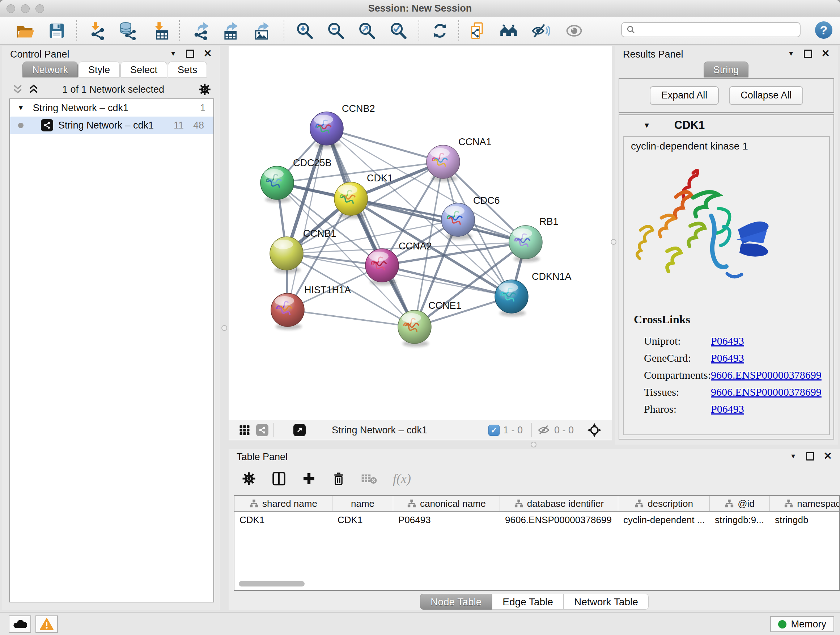  Describe the element at coordinates (684, 96) in the screenshot. I see `expand-all-button: Expand All` at that location.